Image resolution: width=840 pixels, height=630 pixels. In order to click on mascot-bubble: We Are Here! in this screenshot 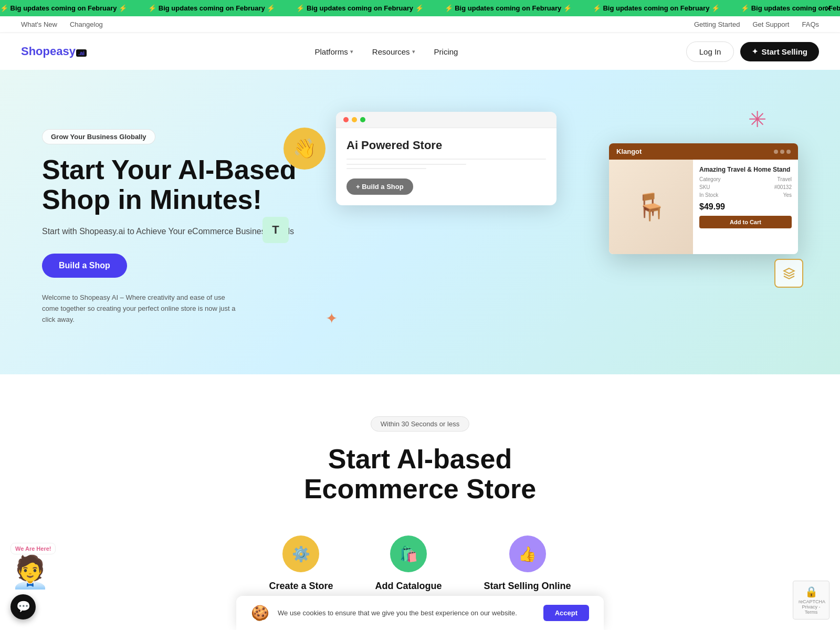, I will do `click(33, 549)`.